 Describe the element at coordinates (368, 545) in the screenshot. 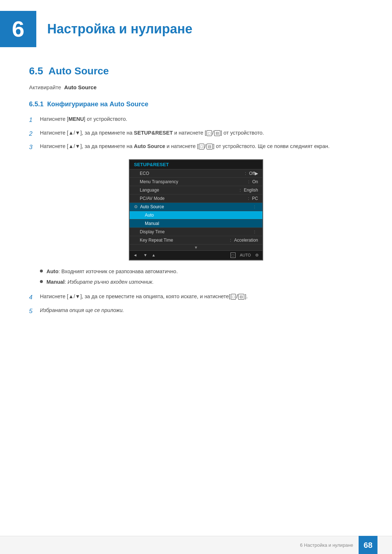

I see `footer-page-number: 68` at that location.